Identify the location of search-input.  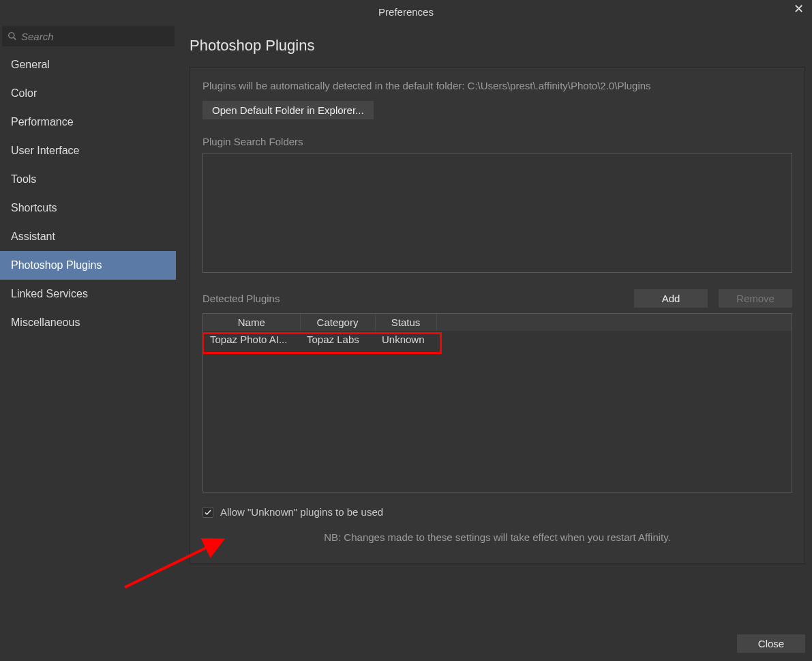
(95, 37).